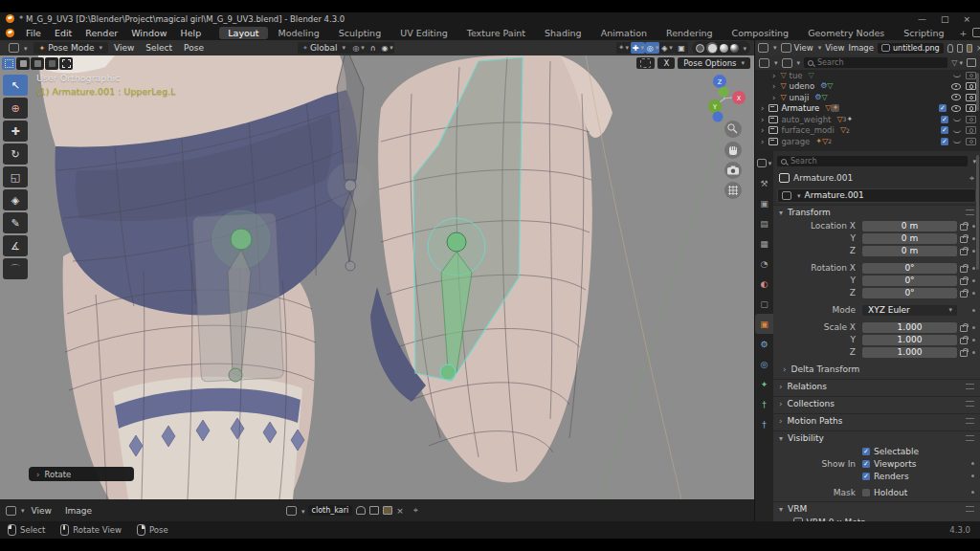  What do you see at coordinates (909, 310) in the screenshot?
I see `rotation-mode-dropdown: XYZ Euler` at bounding box center [909, 310].